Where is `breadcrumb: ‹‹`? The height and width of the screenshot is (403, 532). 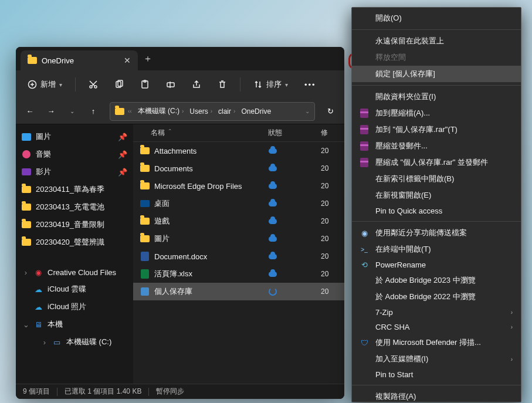 breadcrumb: ‹‹ is located at coordinates (130, 111).